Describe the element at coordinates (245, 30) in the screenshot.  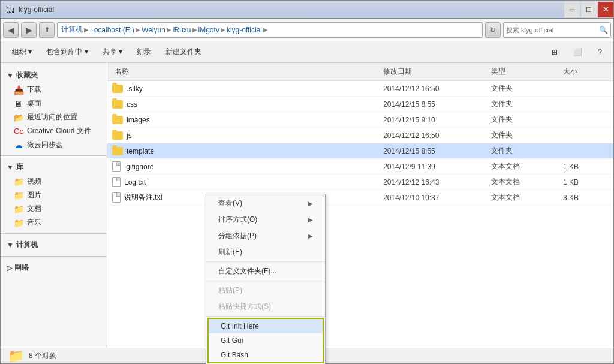
I see `path-klyg: klyg-official` at that location.